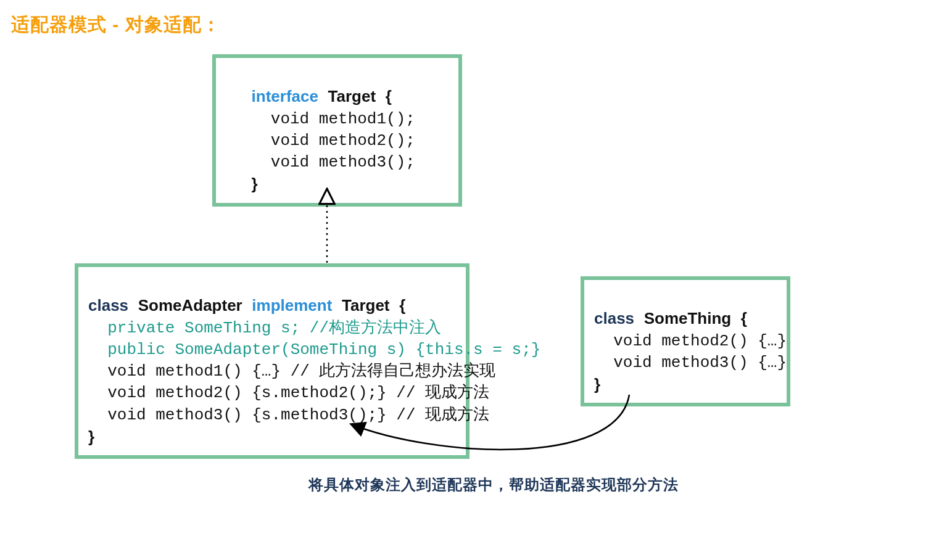 Image resolution: width=939 pixels, height=560 pixels. What do you see at coordinates (337, 131) in the screenshot?
I see `box-target: interface Target { void method1(); void …` at bounding box center [337, 131].